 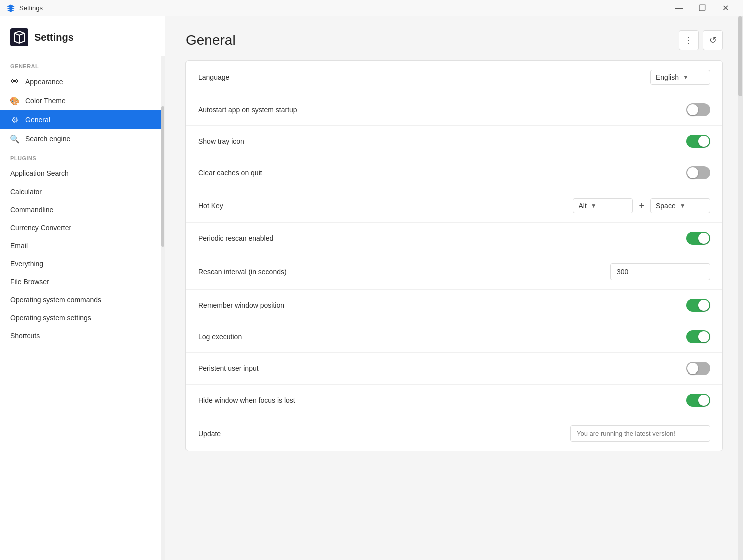 What do you see at coordinates (442, 173) in the screenshot?
I see `clear-caches-label: Clear caches on quit` at bounding box center [442, 173].